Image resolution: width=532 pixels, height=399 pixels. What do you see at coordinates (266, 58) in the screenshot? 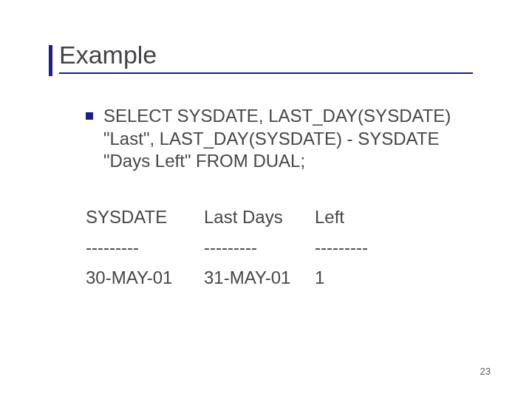
I see `title-block: Example` at bounding box center [266, 58].